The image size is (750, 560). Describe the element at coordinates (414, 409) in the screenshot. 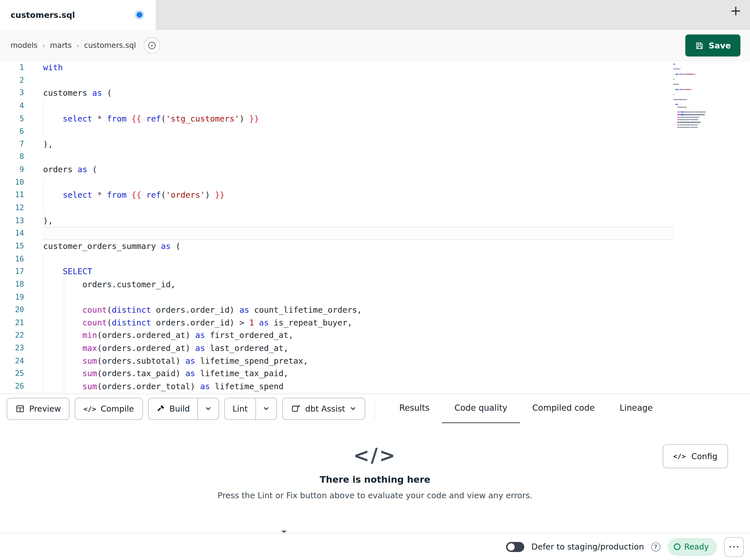

I see `panel-tab-results: Results` at that location.